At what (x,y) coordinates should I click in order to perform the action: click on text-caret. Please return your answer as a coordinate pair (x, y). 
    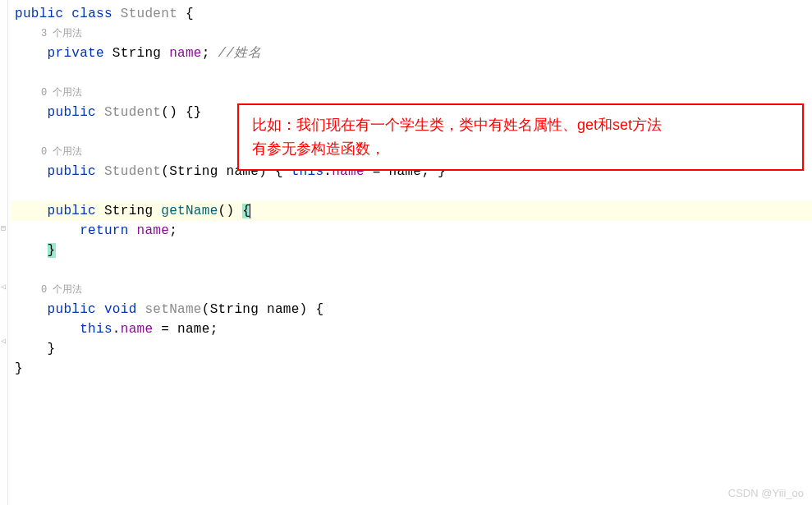
    Looking at the image, I should click on (250, 211).